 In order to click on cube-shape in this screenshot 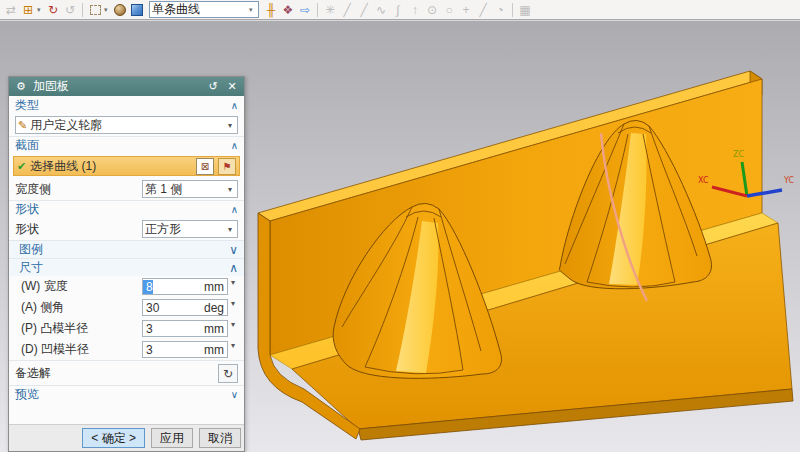, I will do `click(137, 10)`.